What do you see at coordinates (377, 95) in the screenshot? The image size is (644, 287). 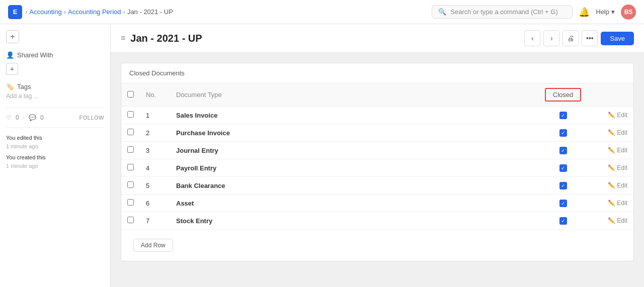 I see `table-header: No. Document Type Closed` at bounding box center [377, 95].